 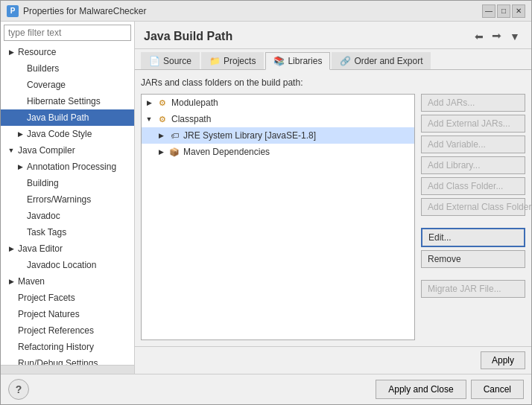 What do you see at coordinates (58, 360) in the screenshot?
I see `sidebar-item-label: Run/Debug Settings` at bounding box center [58, 360].